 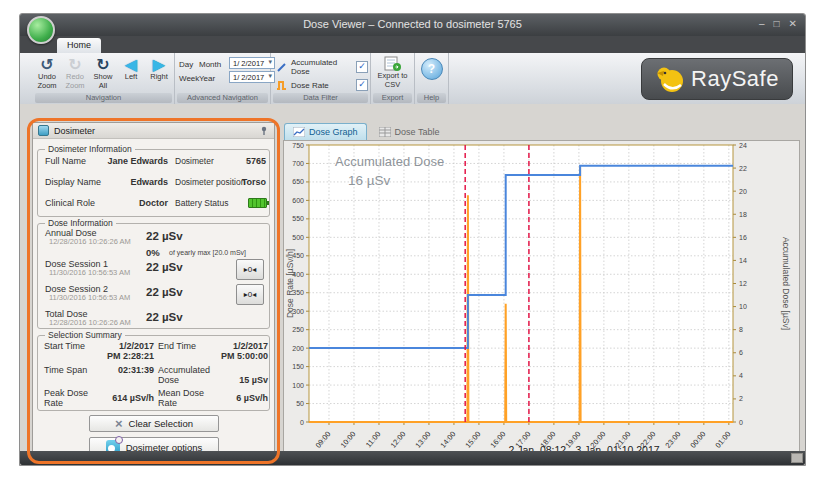 I want to click on ribbon-group-help: ? Help, so click(x=432, y=78).